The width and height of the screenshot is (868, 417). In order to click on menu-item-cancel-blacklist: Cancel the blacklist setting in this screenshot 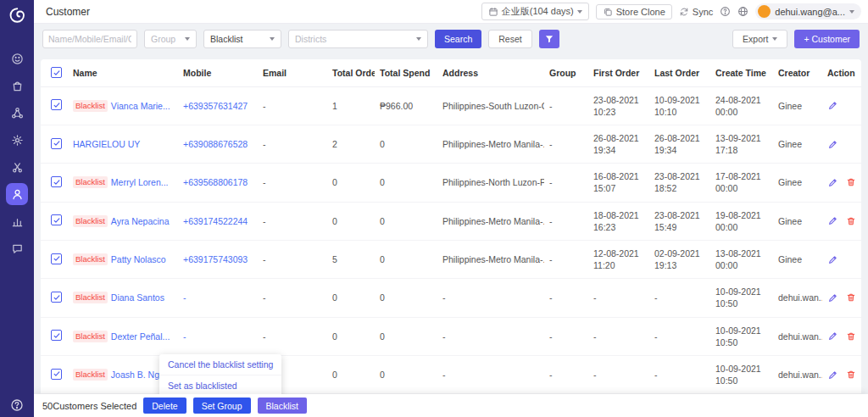, I will do `click(220, 364)`.